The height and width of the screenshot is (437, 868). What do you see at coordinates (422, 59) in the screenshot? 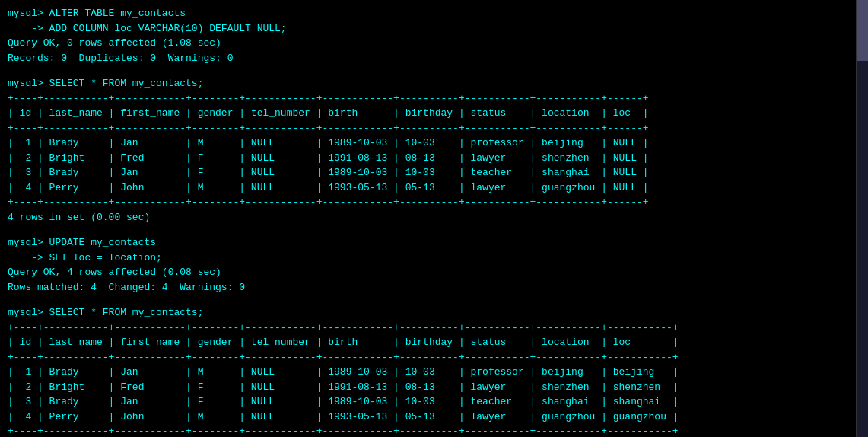
I see `result-line: Records: 0 Duplicates: 0 Warnings: 0` at bounding box center [422, 59].